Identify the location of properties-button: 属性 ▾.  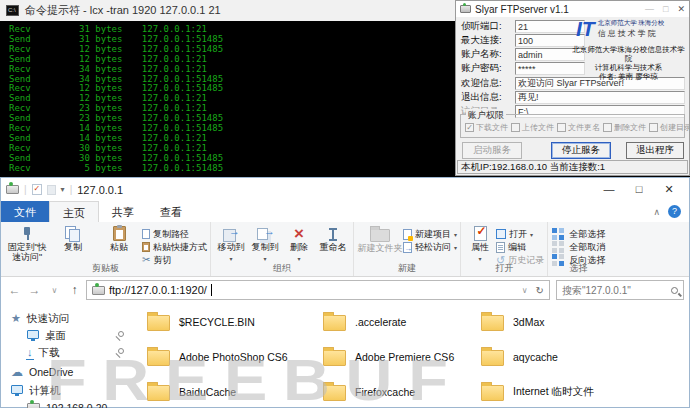
(480, 244).